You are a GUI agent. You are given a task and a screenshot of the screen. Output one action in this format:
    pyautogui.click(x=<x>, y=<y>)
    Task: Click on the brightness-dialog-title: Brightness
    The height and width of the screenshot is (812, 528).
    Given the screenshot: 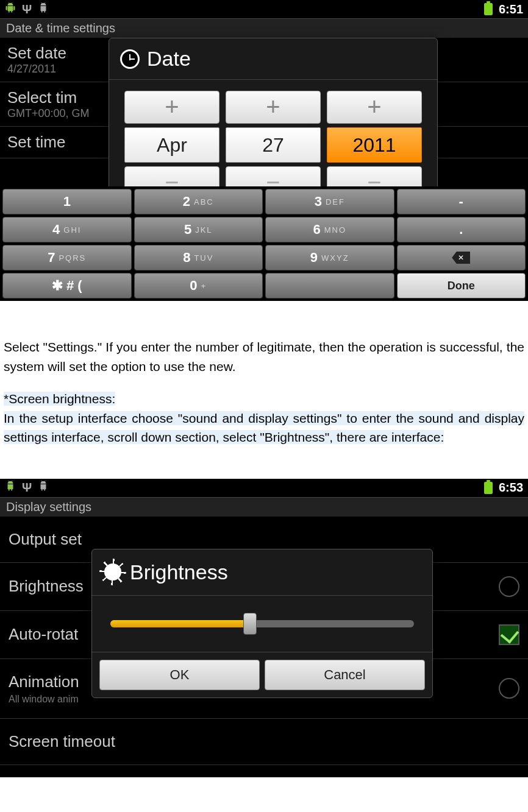 What is the action you would take?
    pyautogui.click(x=179, y=573)
    